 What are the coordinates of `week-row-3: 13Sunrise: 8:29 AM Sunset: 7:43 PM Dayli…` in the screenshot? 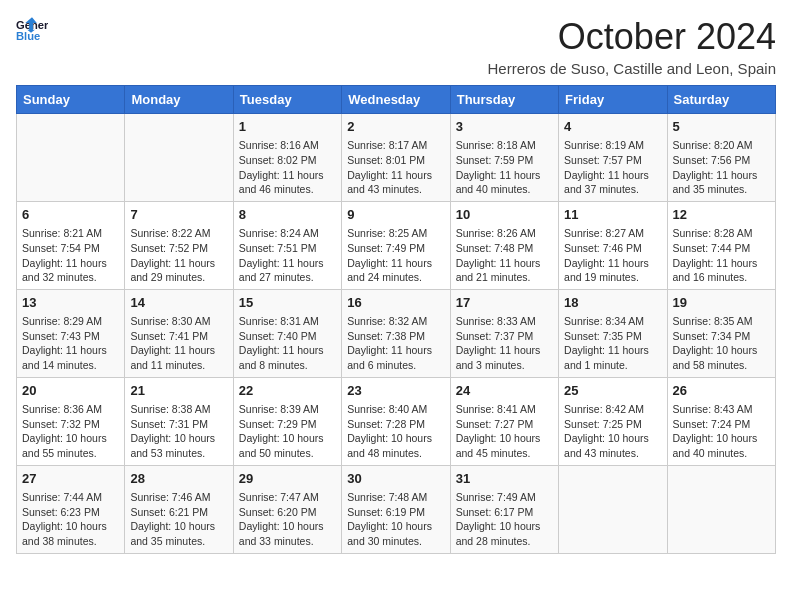 It's located at (396, 333).